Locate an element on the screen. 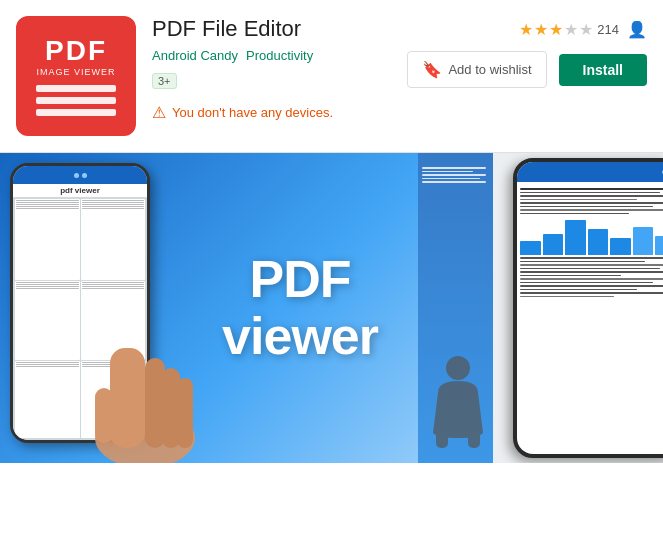 The height and width of the screenshot is (547, 663). rating-count: 214 is located at coordinates (608, 30).